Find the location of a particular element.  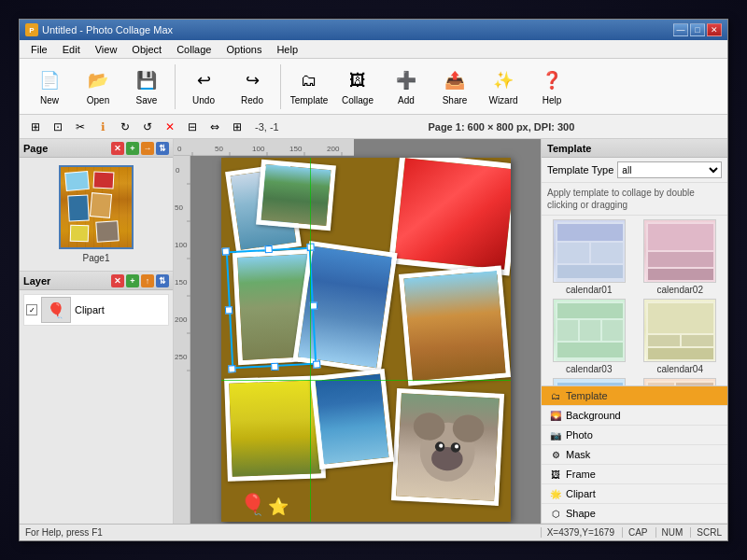

menu-view: View is located at coordinates (106, 49).